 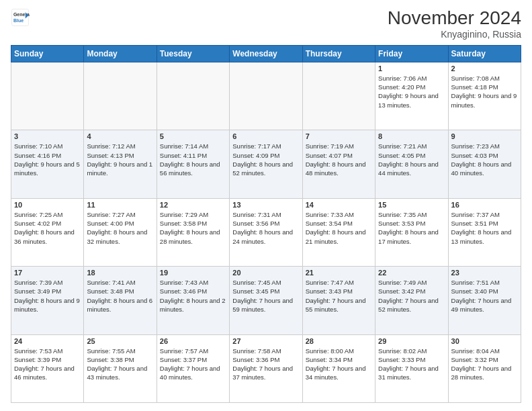 What do you see at coordinates (120, 232) in the screenshot?
I see `calendar-cell: 11Sunrise: 7:27 AM Sunset: 4:00 PM Dayli…` at bounding box center [120, 232].